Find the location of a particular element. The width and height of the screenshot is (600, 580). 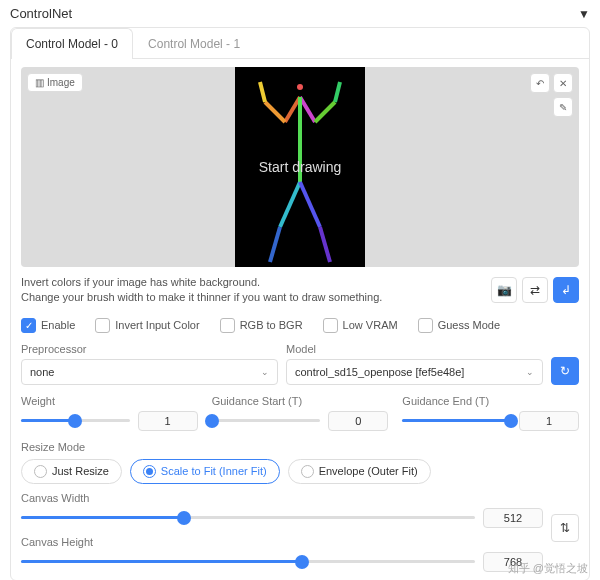

collapse-icon: ▼ is located at coordinates (584, 14).